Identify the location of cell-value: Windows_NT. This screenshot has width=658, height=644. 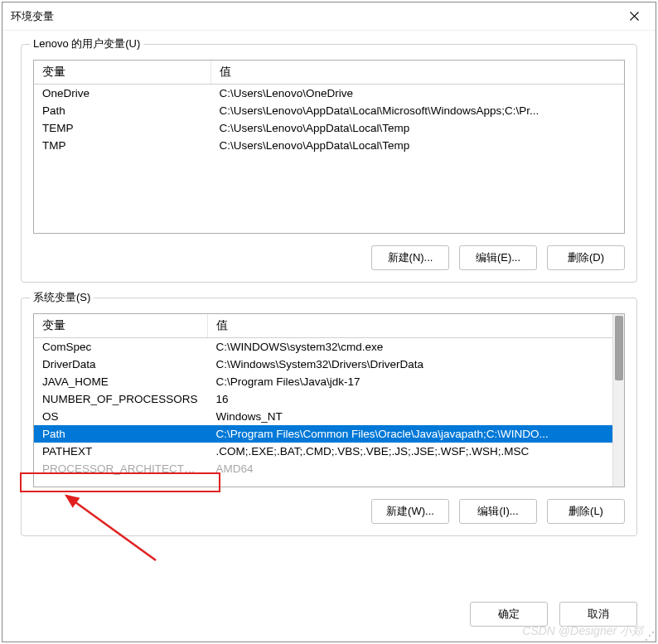
(409, 416).